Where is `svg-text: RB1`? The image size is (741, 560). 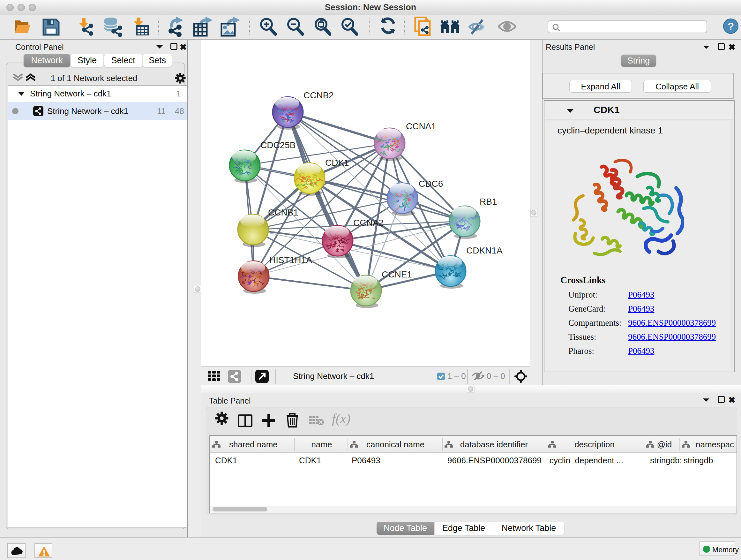 svg-text: RB1 is located at coordinates (488, 202).